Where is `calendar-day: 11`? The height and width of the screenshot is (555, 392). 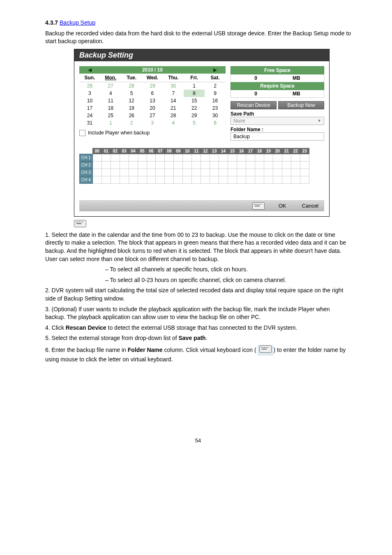
calendar-day: 11 is located at coordinates (111, 101).